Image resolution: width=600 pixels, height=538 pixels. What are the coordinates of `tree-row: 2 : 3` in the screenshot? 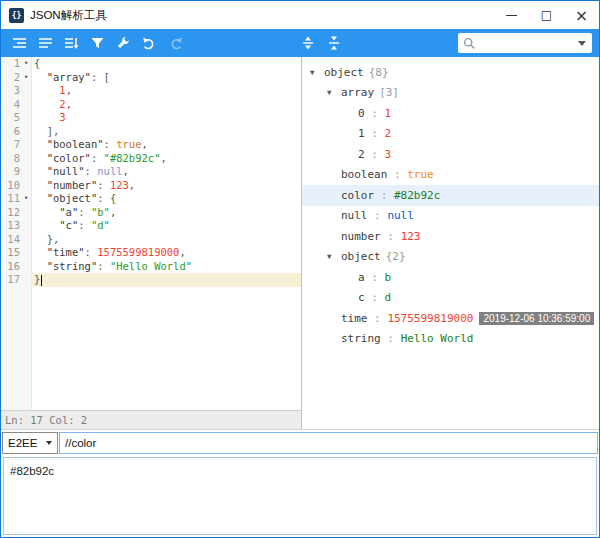 It's located at (450, 154).